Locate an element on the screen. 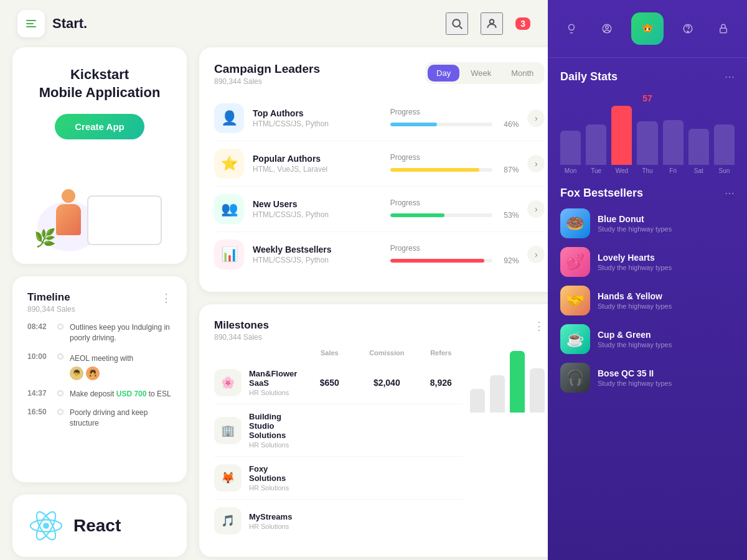 The height and width of the screenshot is (560, 747). illus-scene: 🌿 is located at coordinates (100, 202).